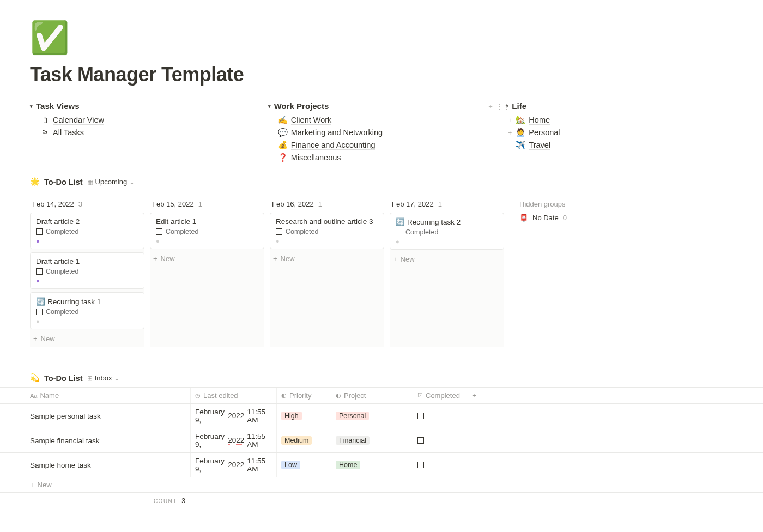 The width and height of the screenshot is (763, 532). What do you see at coordinates (234, 396) in the screenshot?
I see `col-last-edited: ◷Last edited` at bounding box center [234, 396].